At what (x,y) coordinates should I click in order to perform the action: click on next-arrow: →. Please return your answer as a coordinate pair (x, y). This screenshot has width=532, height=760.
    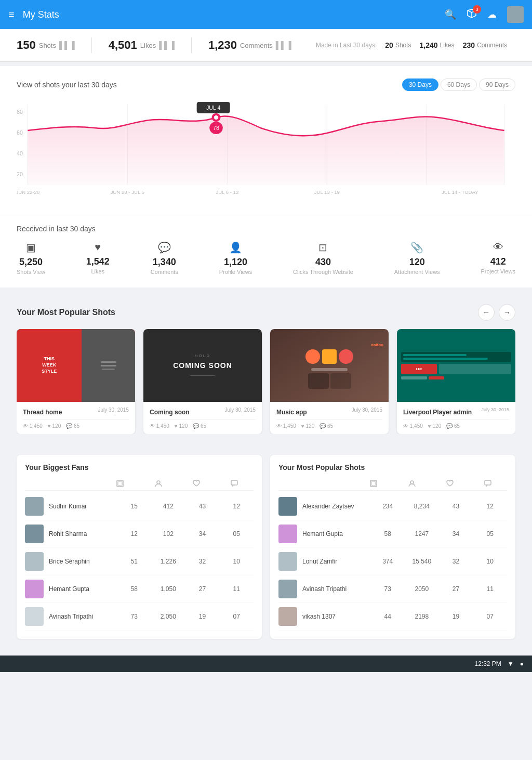
    Looking at the image, I should click on (507, 312).